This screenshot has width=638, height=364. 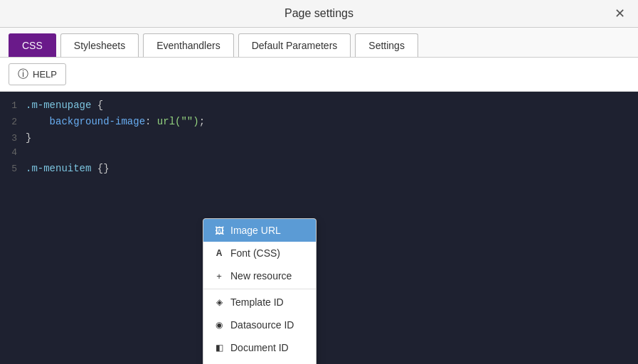 What do you see at coordinates (100, 46) in the screenshot?
I see `tab-stylesheets: Stylesheets` at bounding box center [100, 46].